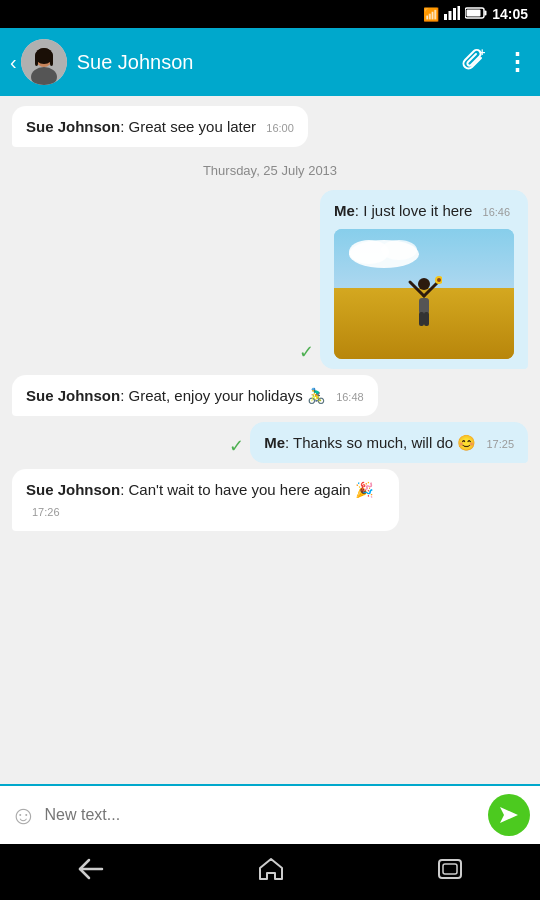 The height and width of the screenshot is (900, 540). I want to click on message-time: 17:25, so click(500, 444).